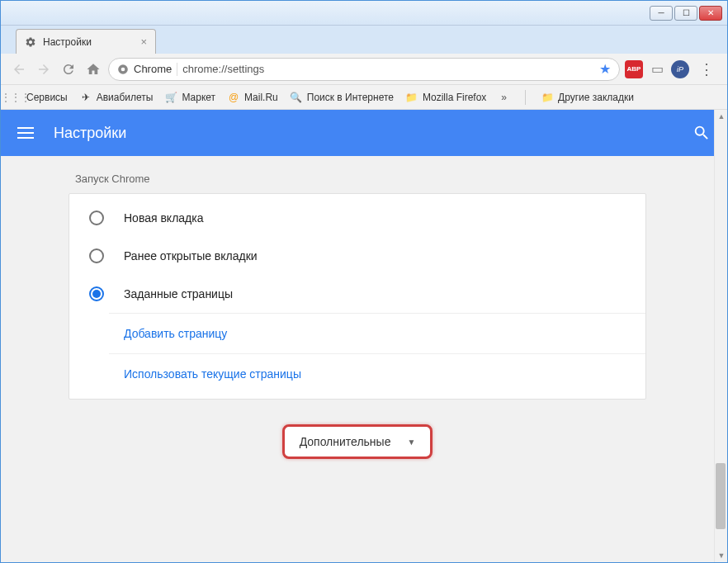 The width and height of the screenshot is (728, 563). Describe the element at coordinates (680, 69) in the screenshot. I see `ip-extension-icon: iP` at that location.